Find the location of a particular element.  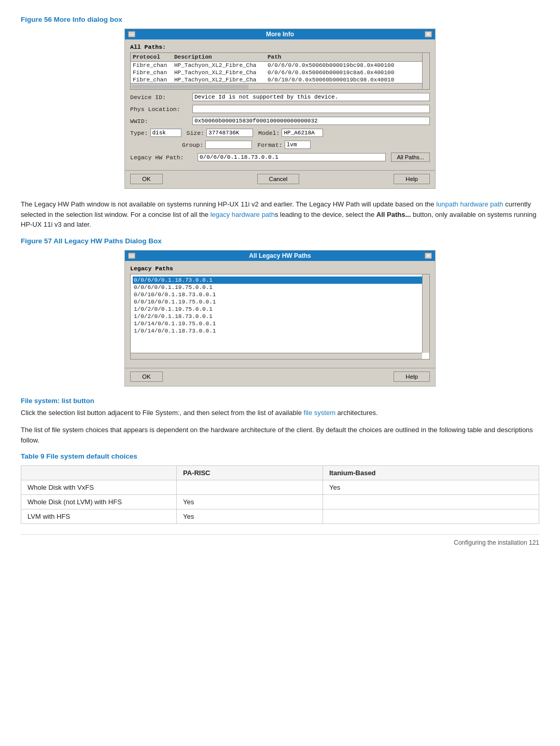

file-system-section: File system: list button Click the selec… is located at coordinates (280, 421).